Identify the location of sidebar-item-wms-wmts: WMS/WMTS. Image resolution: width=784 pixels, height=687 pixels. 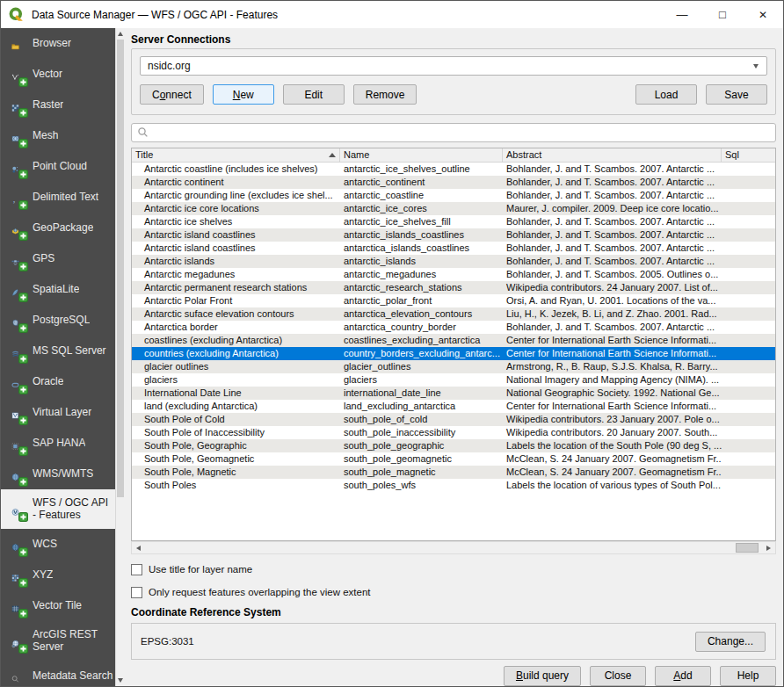
(58, 474).